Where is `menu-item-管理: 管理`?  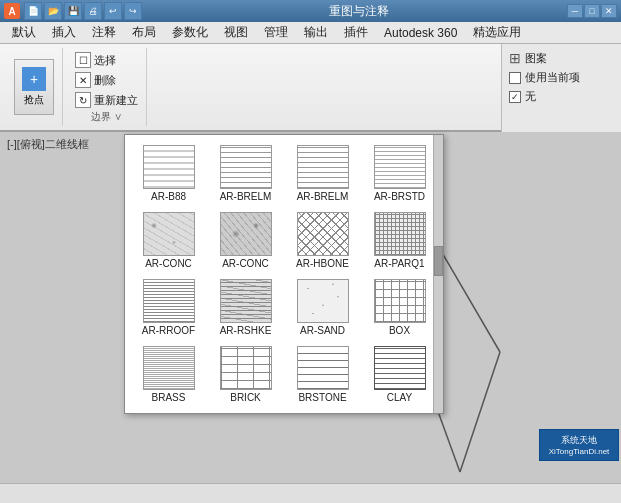
menu-item-管理: 管理 is located at coordinates (276, 32).